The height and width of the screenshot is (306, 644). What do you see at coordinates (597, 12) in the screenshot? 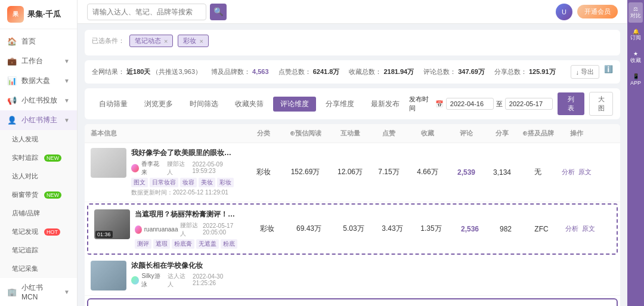
I see `vip-button: 开通会员` at bounding box center [597, 12].